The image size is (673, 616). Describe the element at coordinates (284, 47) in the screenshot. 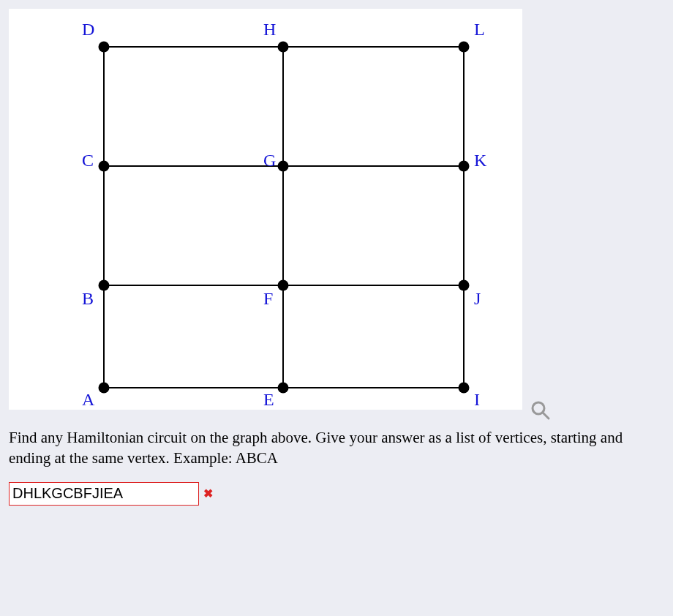

I see `graph-node-H` at that location.